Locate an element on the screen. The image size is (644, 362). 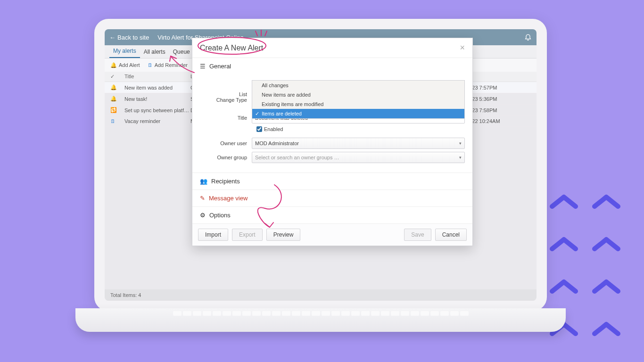
col-modified: ied is located at coordinates (498, 76).